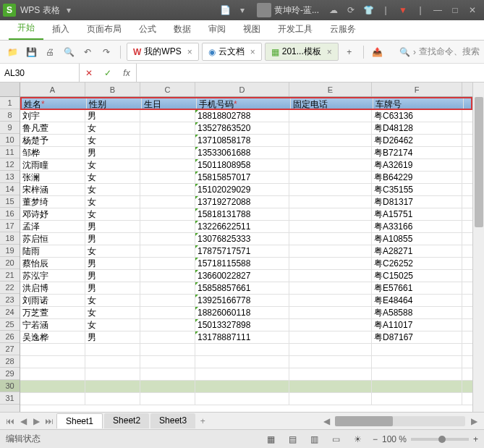 This screenshot has width=484, height=448. I want to click on cell: 13660022827, so click(242, 276).